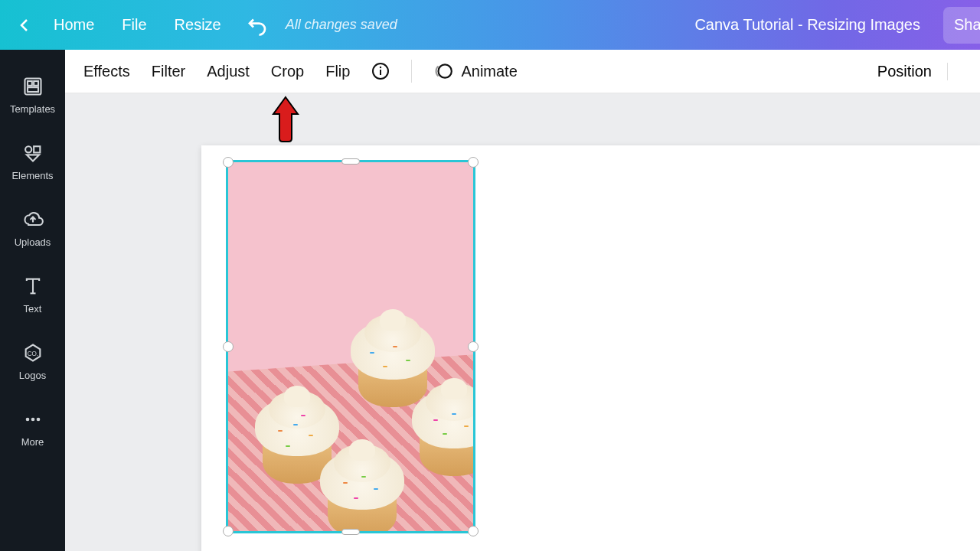  Describe the element at coordinates (443, 71) in the screenshot. I see `animate-icon` at that location.